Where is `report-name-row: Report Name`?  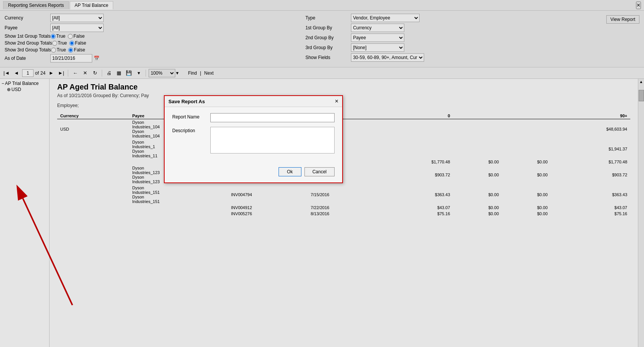
report-name-row: Report Name is located at coordinates (253, 118).